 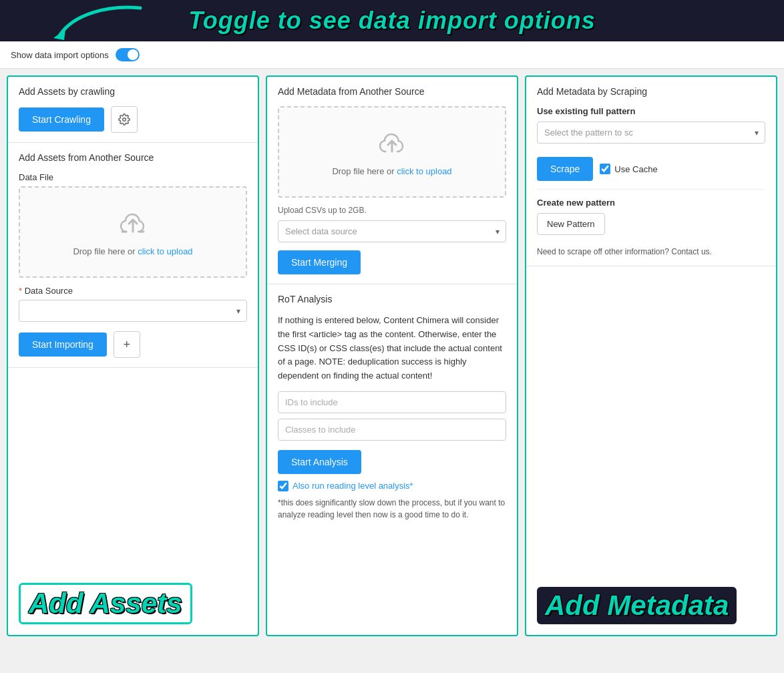 I want to click on toggle-switch, so click(x=128, y=55).